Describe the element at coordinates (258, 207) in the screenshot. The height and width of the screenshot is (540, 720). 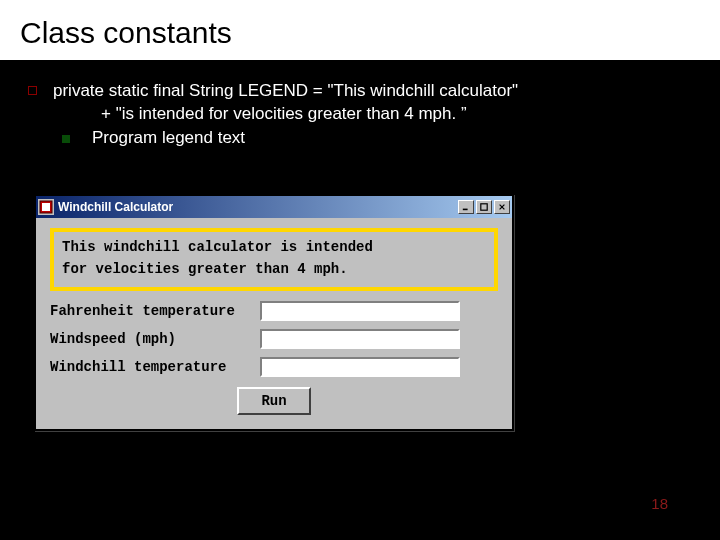
I see `window-title: Windchill Calculator` at that location.